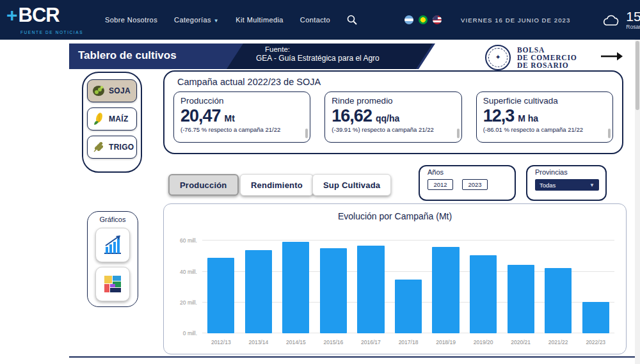  I want to click on kpi-note: (-39.91 %) respecto a campaña 21/22, so click(393, 132).